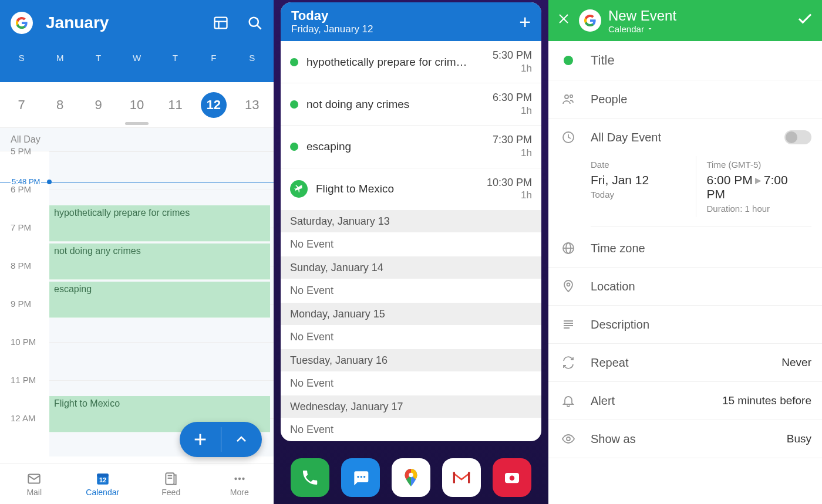 This screenshot has width=822, height=504. I want to click on date-row: 7 8 9 10 11 12 13, so click(137, 105).